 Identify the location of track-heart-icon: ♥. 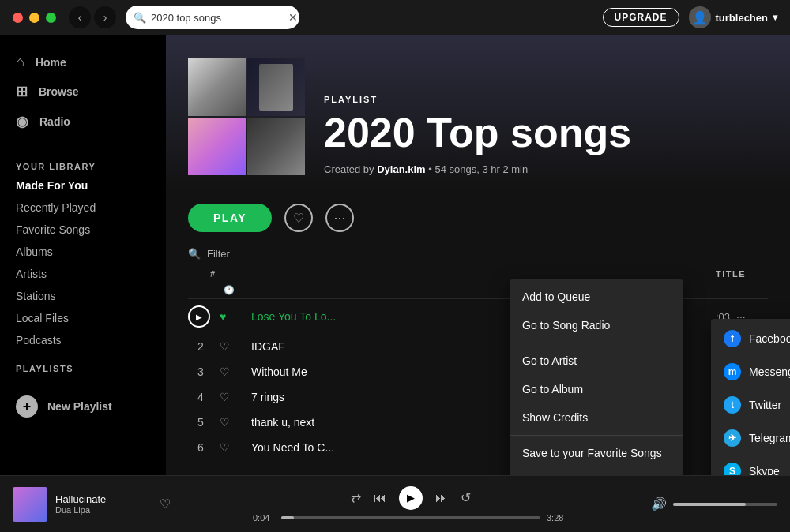
(232, 317).